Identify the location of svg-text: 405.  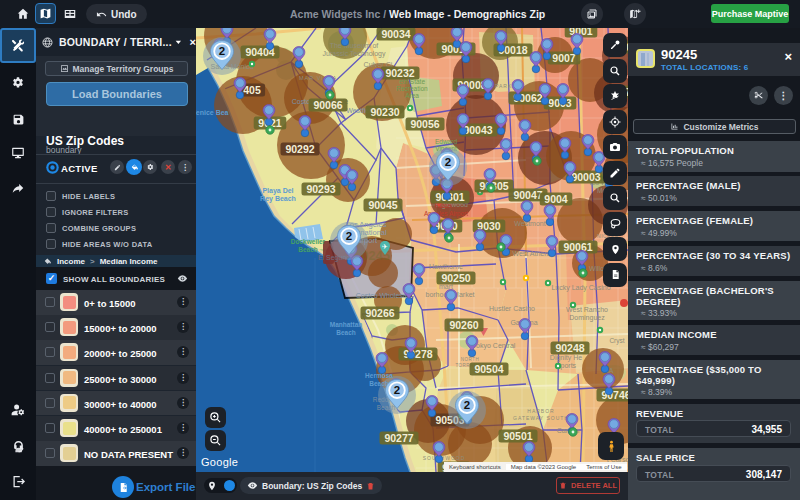
(252, 90).